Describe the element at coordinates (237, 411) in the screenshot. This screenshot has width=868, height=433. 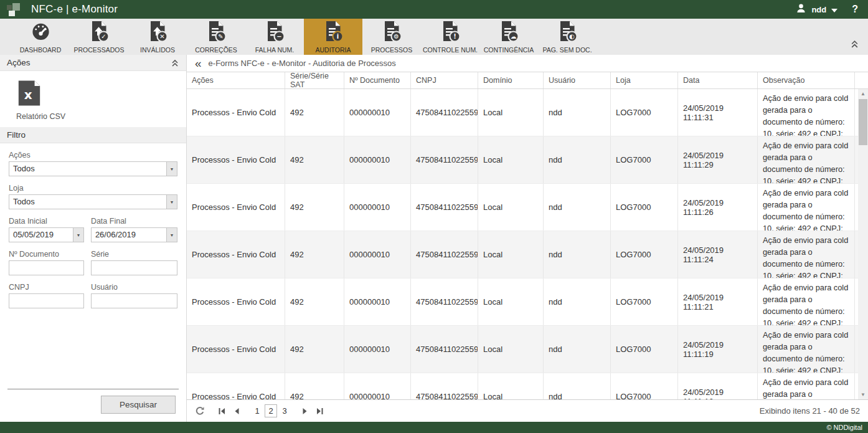
I see `prev-page-icon` at that location.